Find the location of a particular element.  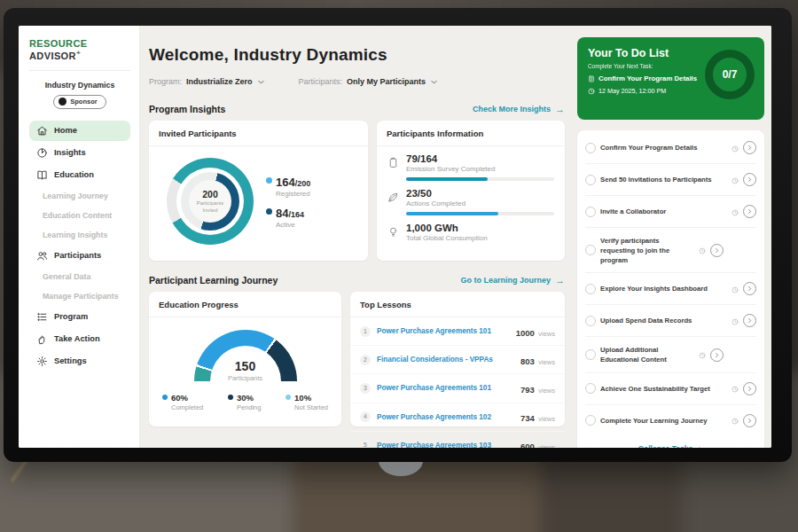

sidebar-item-participants: Participants is located at coordinates (80, 255).